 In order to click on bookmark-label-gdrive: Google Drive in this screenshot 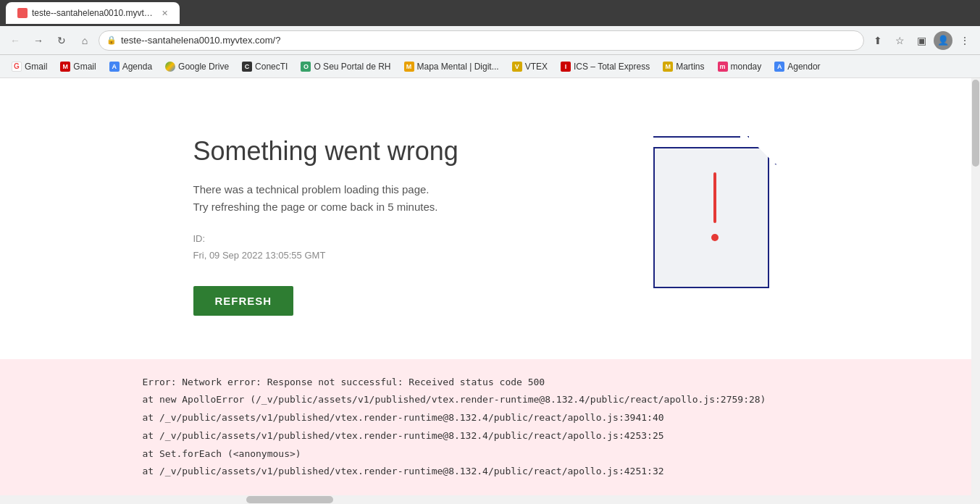, I will do `click(204, 67)`.